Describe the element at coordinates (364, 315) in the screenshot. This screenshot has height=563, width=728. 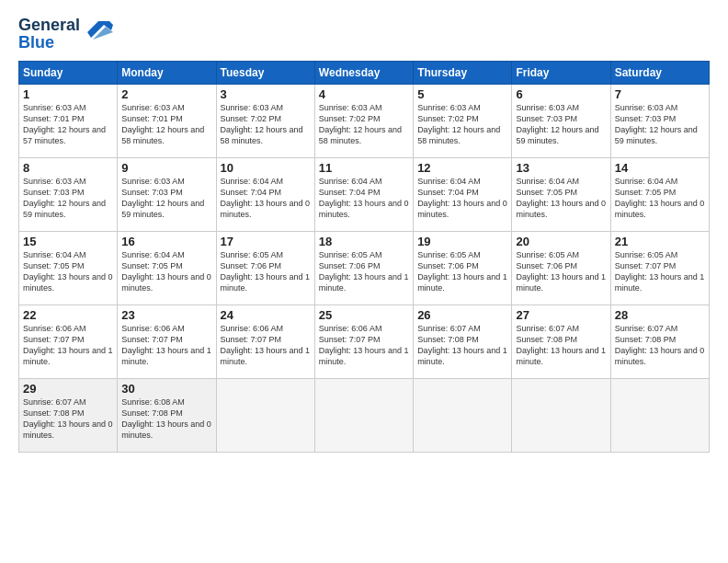
I see `day-number: 25` at that location.